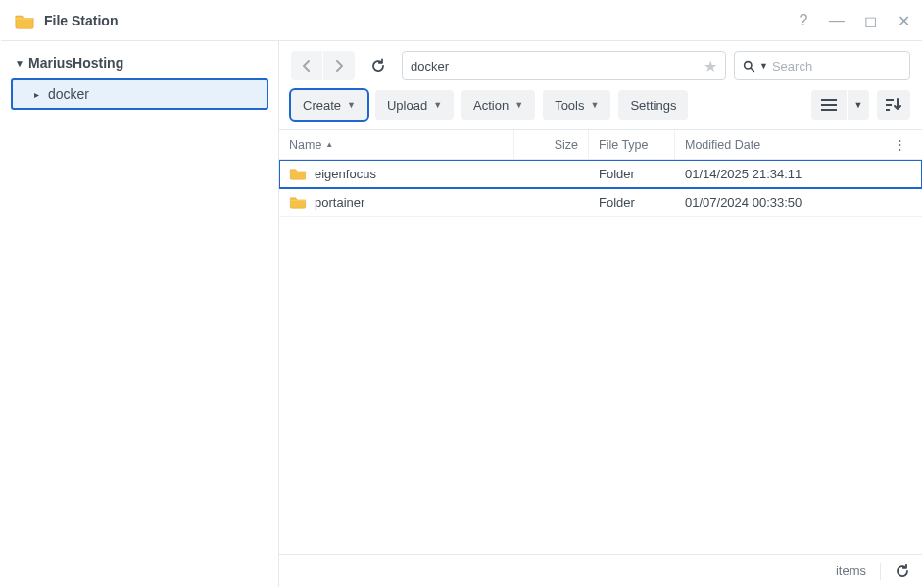 The height and width of the screenshot is (588, 923). Describe the element at coordinates (491, 106) in the screenshot. I see `action-button-label: Action` at that location.